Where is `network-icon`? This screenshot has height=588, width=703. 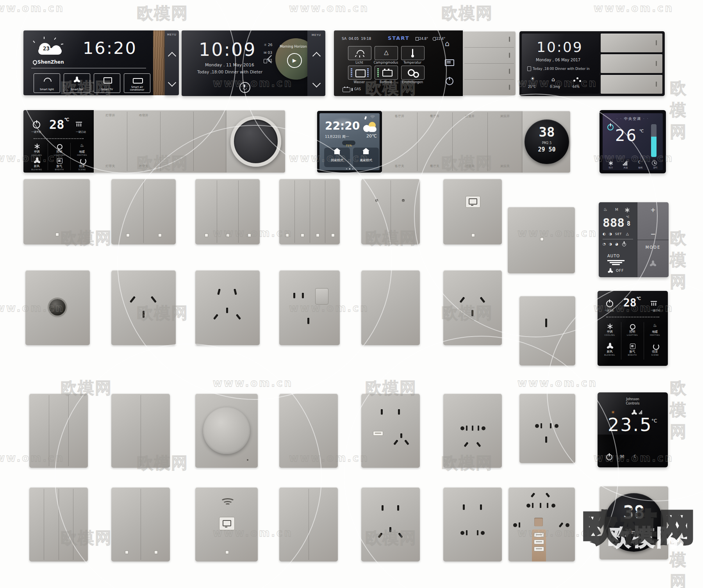
network-icon is located at coordinates (577, 80).